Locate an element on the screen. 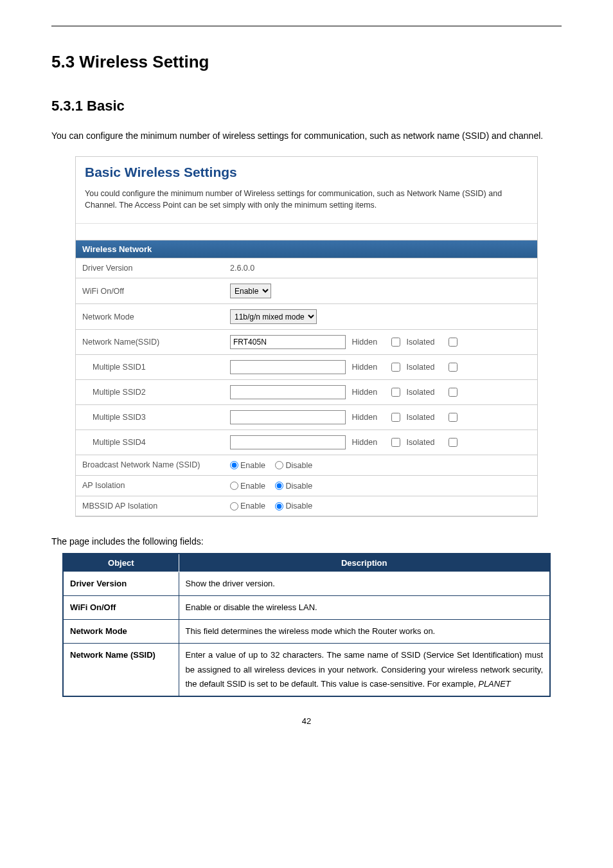 The image size is (613, 868). row-multiple-ssid1: Multiple SSID1 Hidden Isolated is located at coordinates (306, 368).